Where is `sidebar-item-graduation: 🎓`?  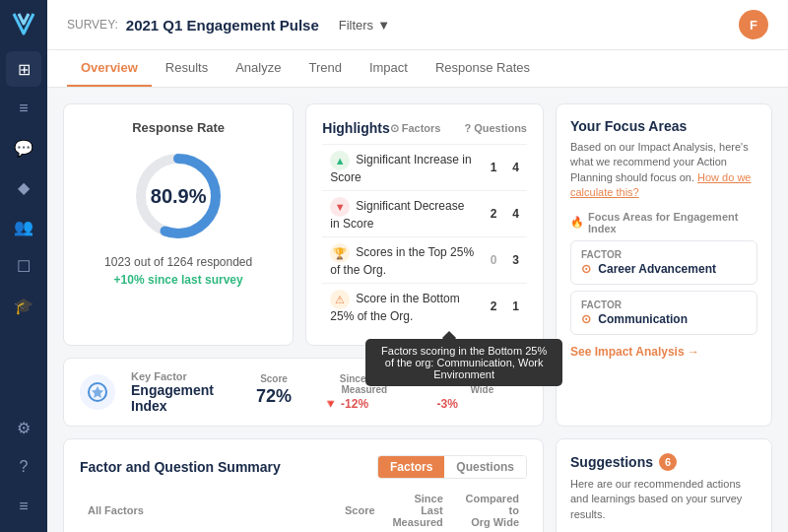 sidebar-item-graduation: 🎓 is located at coordinates (24, 305).